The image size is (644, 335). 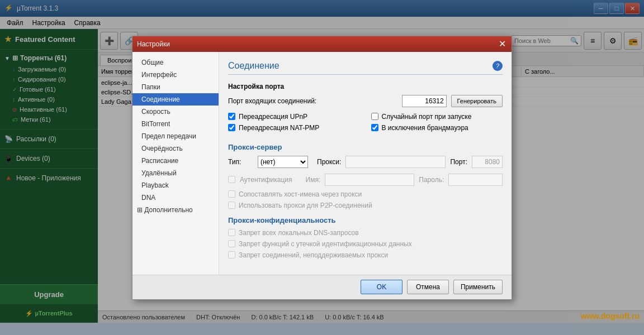 What do you see at coordinates (231, 255) in the screenshot?
I see `privacy-unsupported-checkbox` at bounding box center [231, 255].